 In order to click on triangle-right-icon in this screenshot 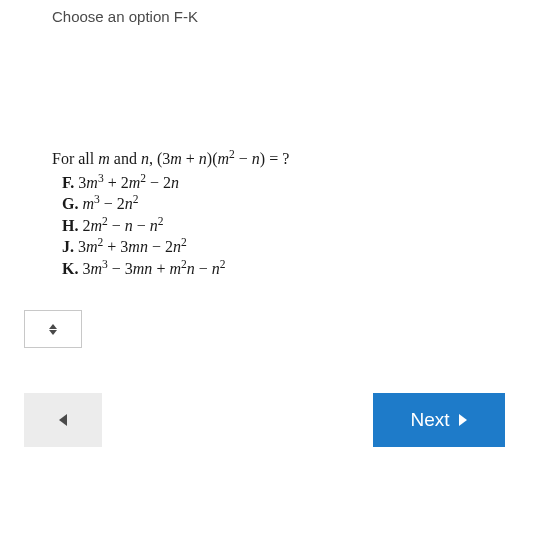, I will do `click(463, 420)`.